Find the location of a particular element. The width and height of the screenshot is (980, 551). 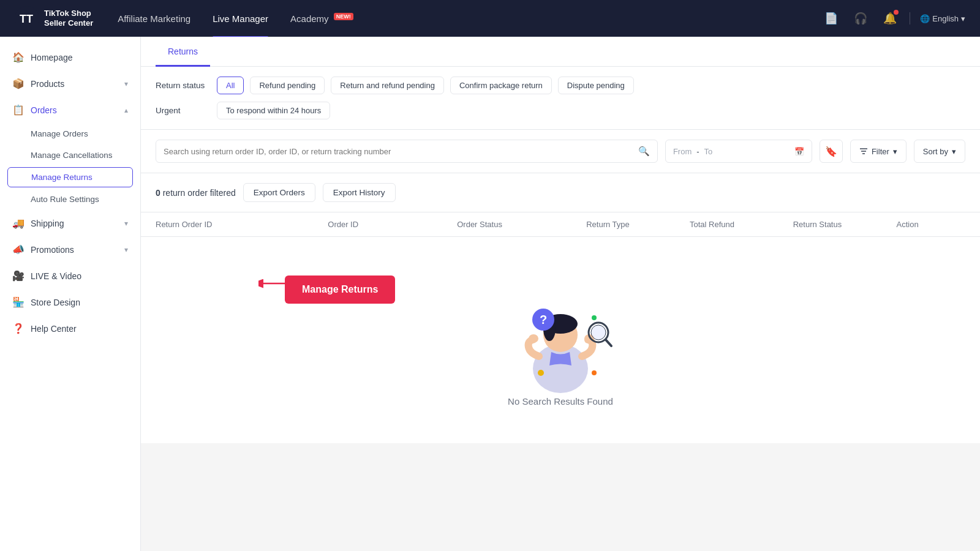

nav-divider is located at coordinates (910, 18).